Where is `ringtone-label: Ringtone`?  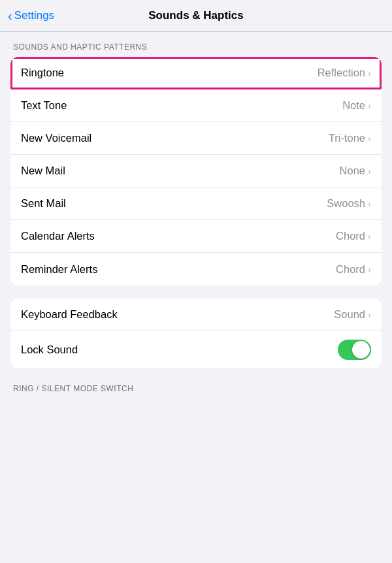
ringtone-label: Ringtone is located at coordinates (42, 73).